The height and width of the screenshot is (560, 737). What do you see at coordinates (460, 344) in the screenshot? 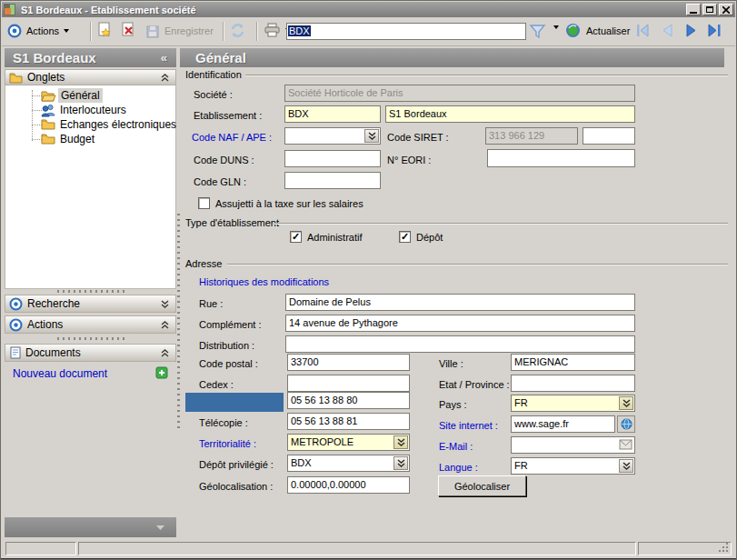
I see `distribution-field` at bounding box center [460, 344].